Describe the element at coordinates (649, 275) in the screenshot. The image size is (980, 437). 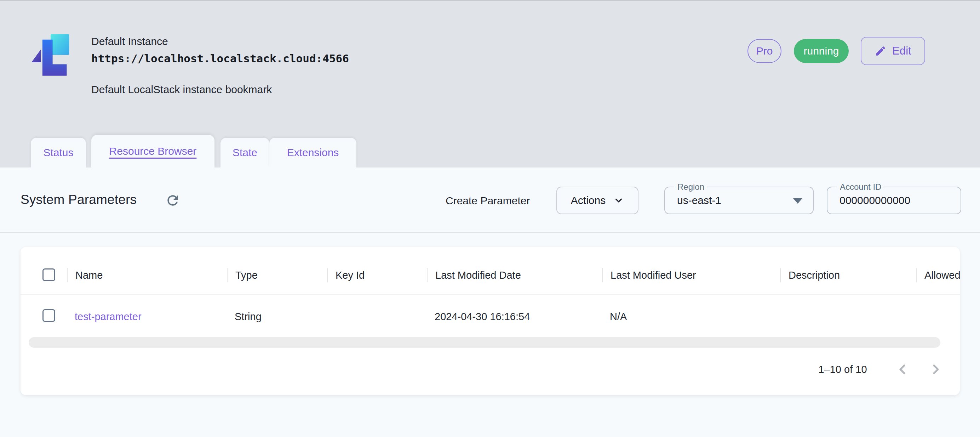
I see `column-header-last-modified-user: Last Modified User` at that location.